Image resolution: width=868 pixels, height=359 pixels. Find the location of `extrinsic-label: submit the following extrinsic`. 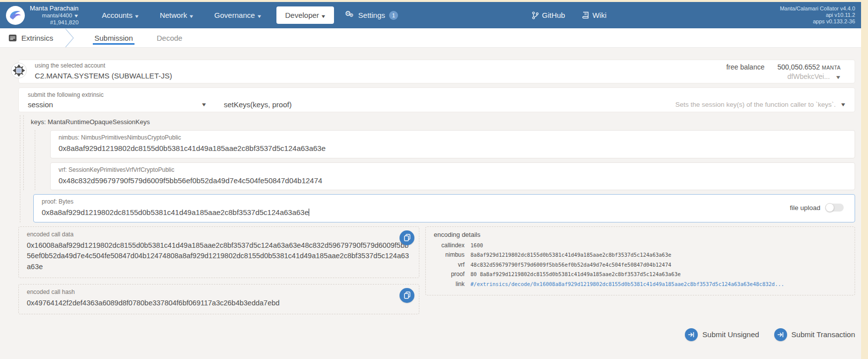

extrinsic-label: submit the following extrinsic is located at coordinates (437, 95).